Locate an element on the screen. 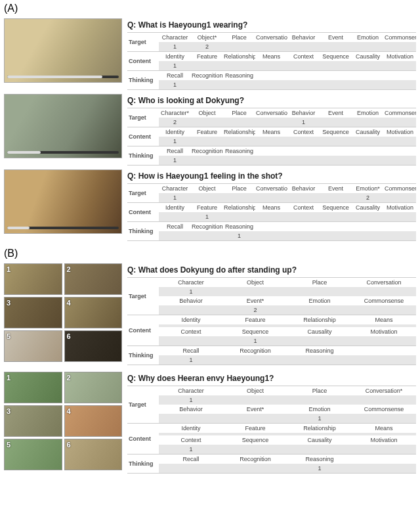 The width and height of the screenshot is (420, 511). target-headers: Character*ObjectPlaceConversationBehavio… is located at coordinates (287, 113).